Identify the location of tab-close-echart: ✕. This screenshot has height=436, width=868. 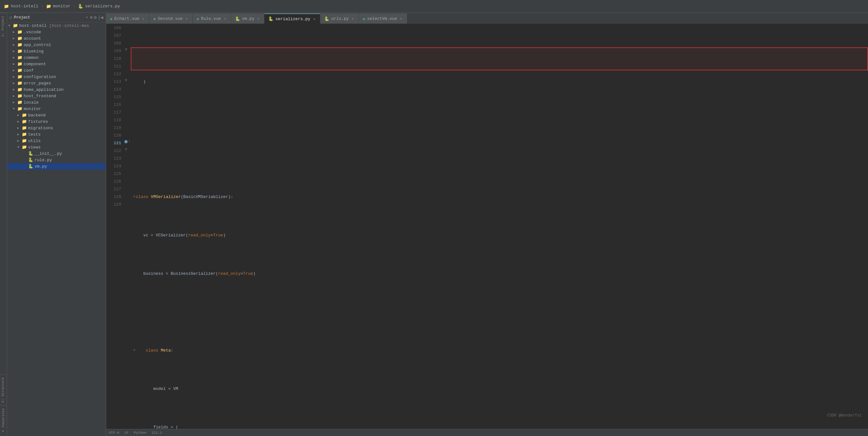
(144, 19).